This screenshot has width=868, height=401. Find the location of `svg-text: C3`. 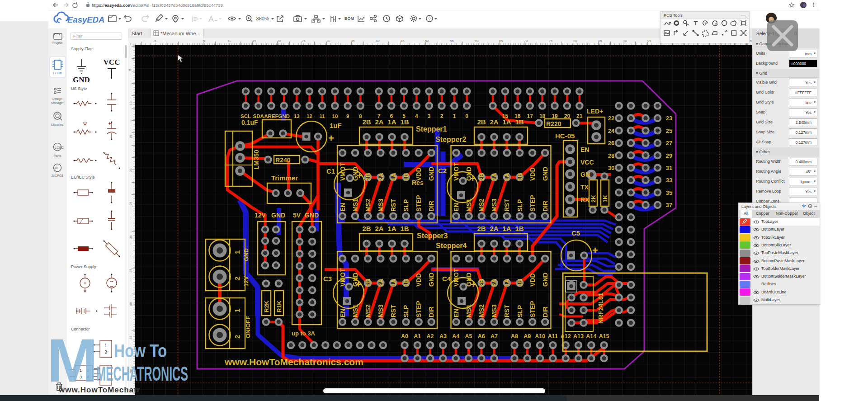

svg-text: C3 is located at coordinates (327, 278).